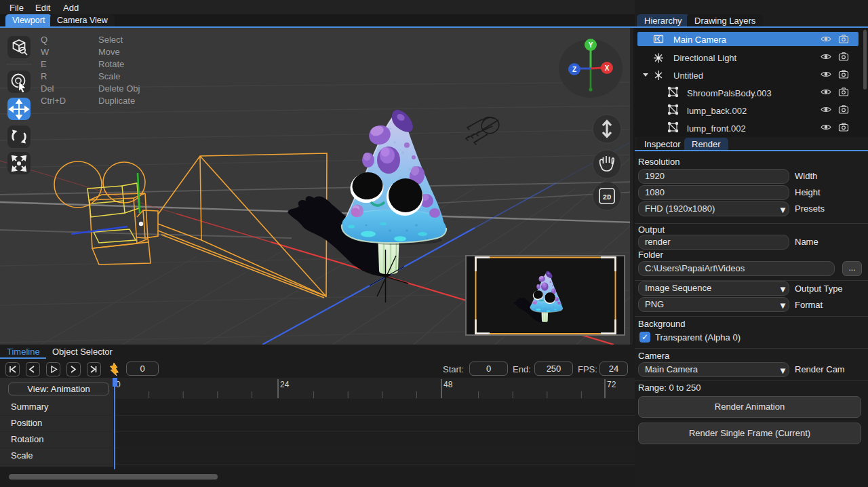 The image size is (868, 487). Describe the element at coordinates (612, 385) in the screenshot. I see `svg-text: 72` at that location.